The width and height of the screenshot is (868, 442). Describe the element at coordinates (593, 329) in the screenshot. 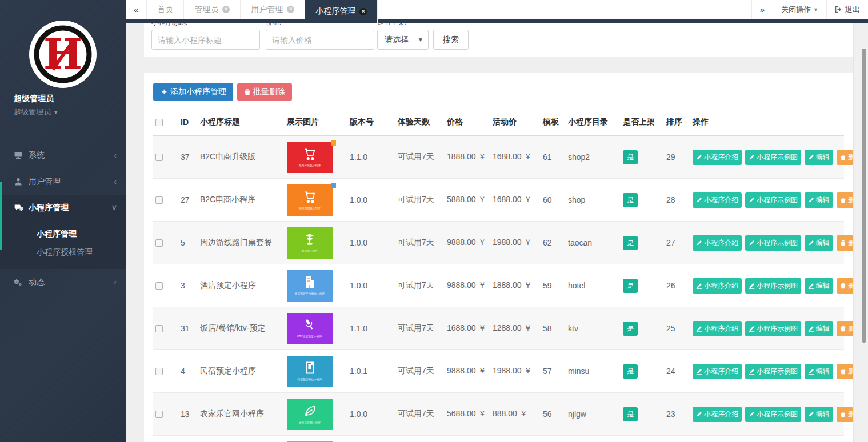

I see `cell-directory: ktv` at that location.